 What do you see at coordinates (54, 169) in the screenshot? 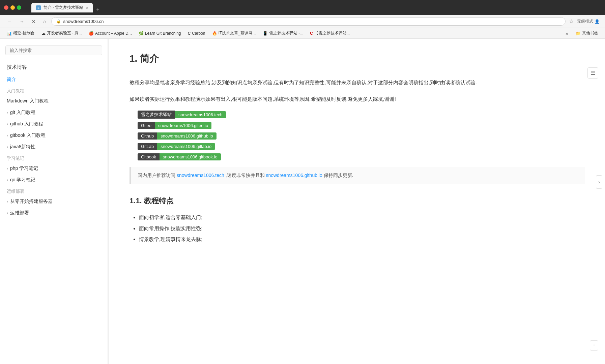
I see `sidebar-item-php: › php 学习笔记` at bounding box center [54, 169].